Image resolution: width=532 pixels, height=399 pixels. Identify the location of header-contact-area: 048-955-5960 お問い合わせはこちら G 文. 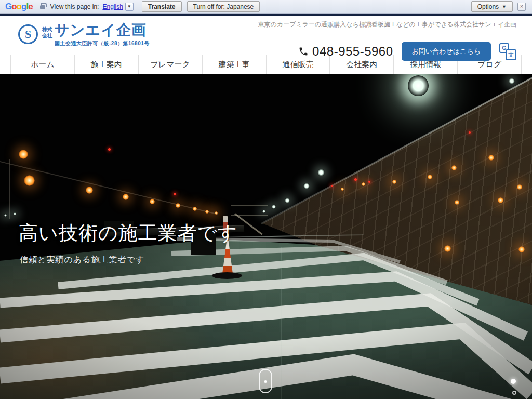
(407, 51).